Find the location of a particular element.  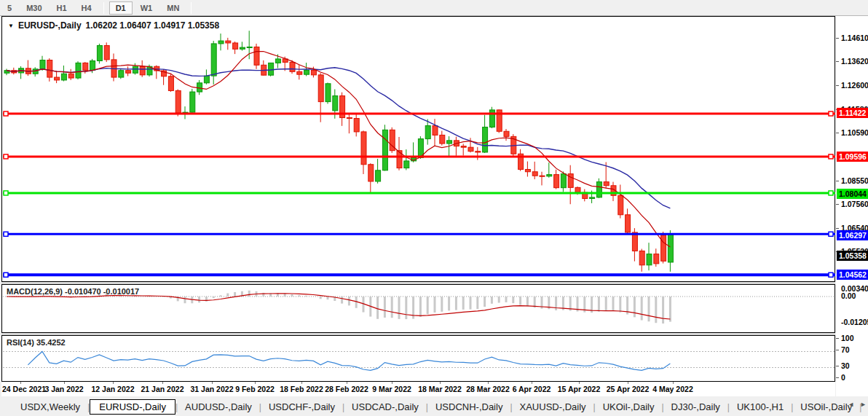

timeframe-button-m30: M30 is located at coordinates (33, 8).